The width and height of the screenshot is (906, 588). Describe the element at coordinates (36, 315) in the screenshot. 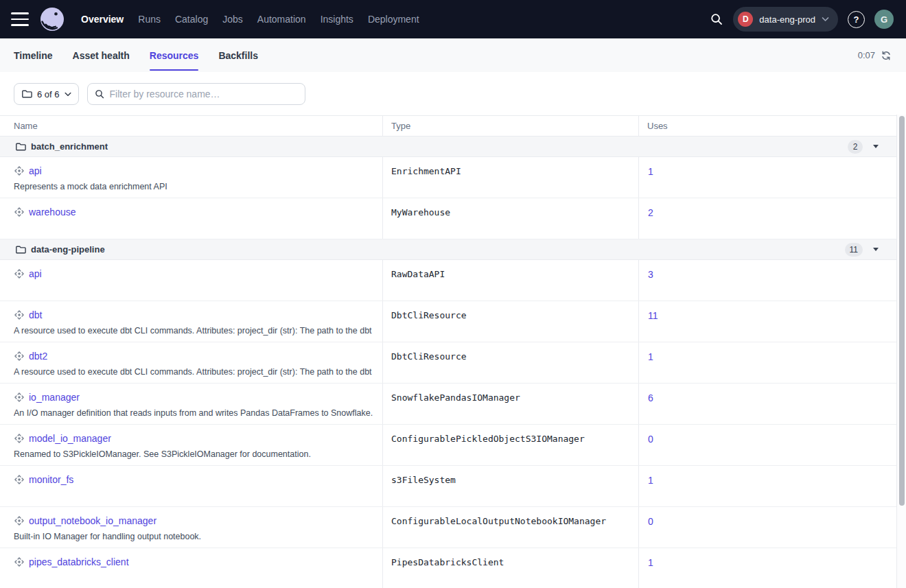

I see `resource-link: dbt` at that location.